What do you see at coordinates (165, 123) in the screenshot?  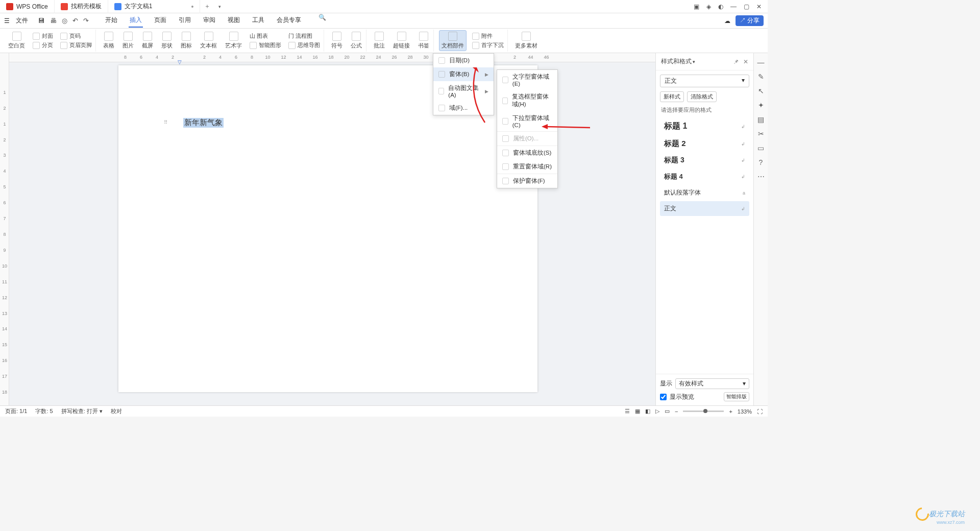 I see `paragraph-handle: ⠿` at bounding box center [165, 123].